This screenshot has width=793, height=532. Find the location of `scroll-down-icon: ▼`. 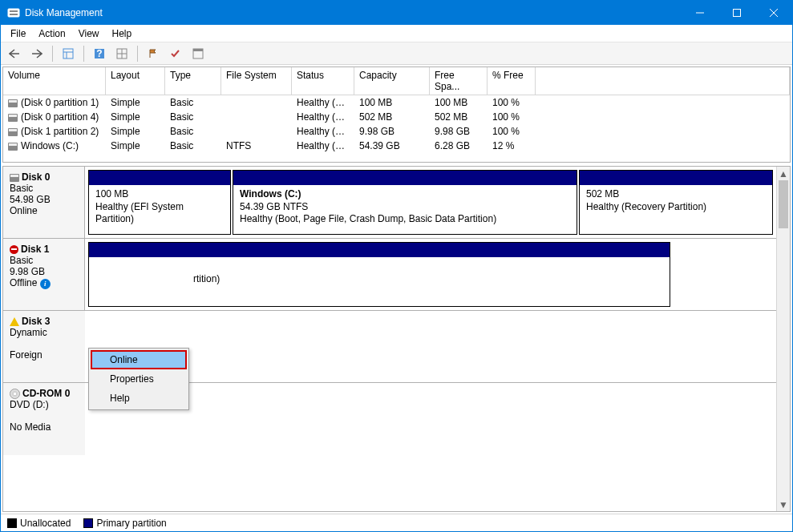

scroll-down-icon: ▼ is located at coordinates (783, 505).